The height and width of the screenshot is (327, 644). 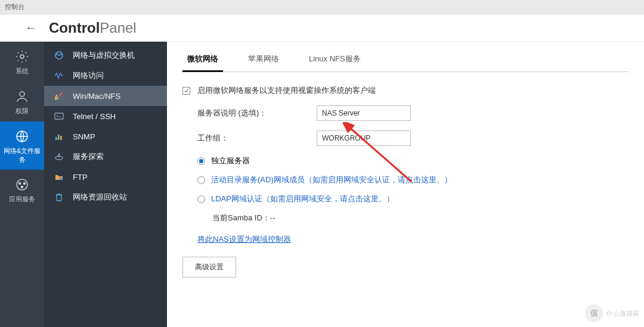 What do you see at coordinates (364, 138) in the screenshot?
I see `workgroup-input` at bounding box center [364, 138].